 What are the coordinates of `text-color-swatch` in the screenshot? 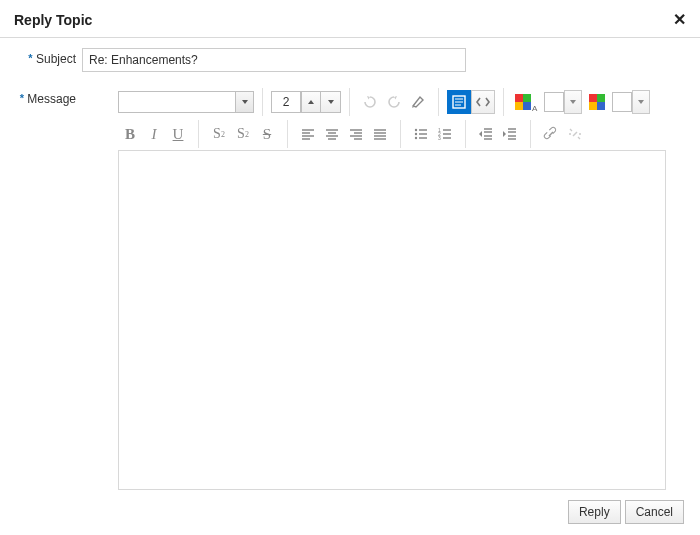 It's located at (554, 102).